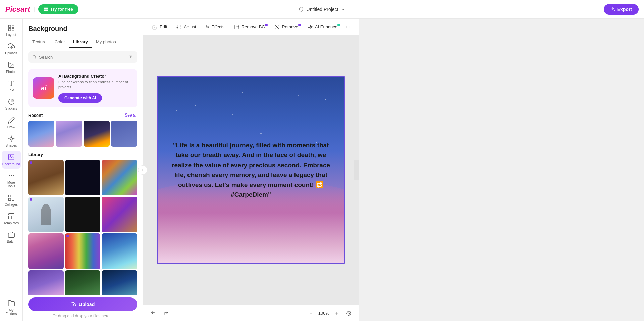 Image resolution: width=644 pixels, height=321 pixels. I want to click on try-free-label: Try for free, so click(62, 9).